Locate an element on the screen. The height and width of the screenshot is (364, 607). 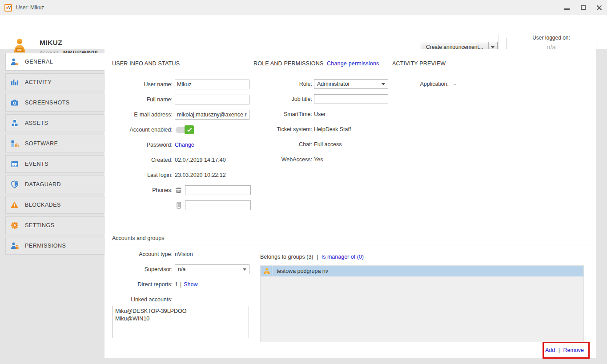
password-row: Password: Change is located at coordinates (181, 145).